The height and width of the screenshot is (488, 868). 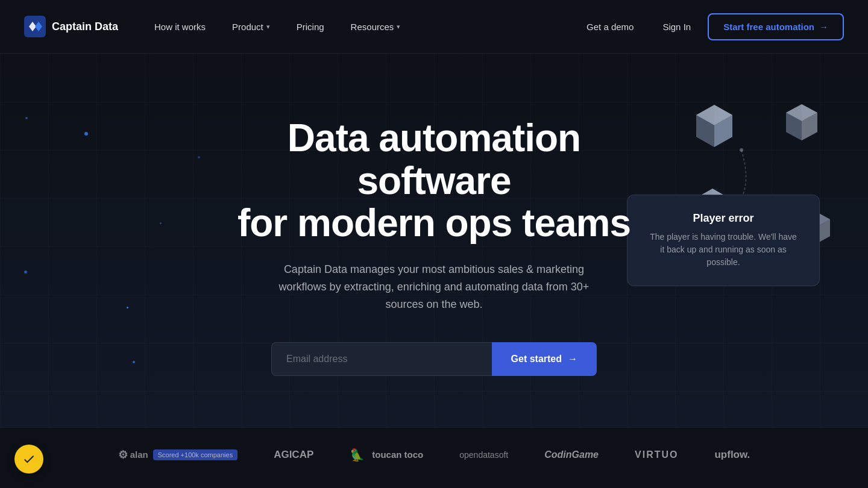 I want to click on hero-title: Data automation software for modern ops …, so click(x=434, y=181).